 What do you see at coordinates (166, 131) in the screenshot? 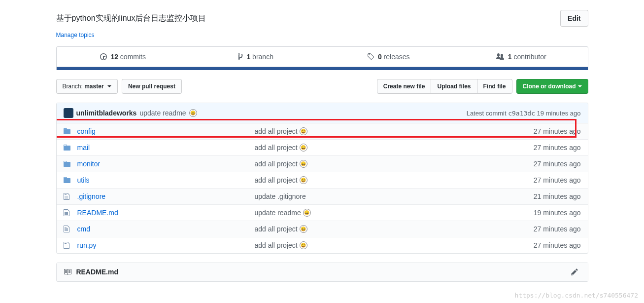
I see `file-name-link: config` at bounding box center [166, 131].